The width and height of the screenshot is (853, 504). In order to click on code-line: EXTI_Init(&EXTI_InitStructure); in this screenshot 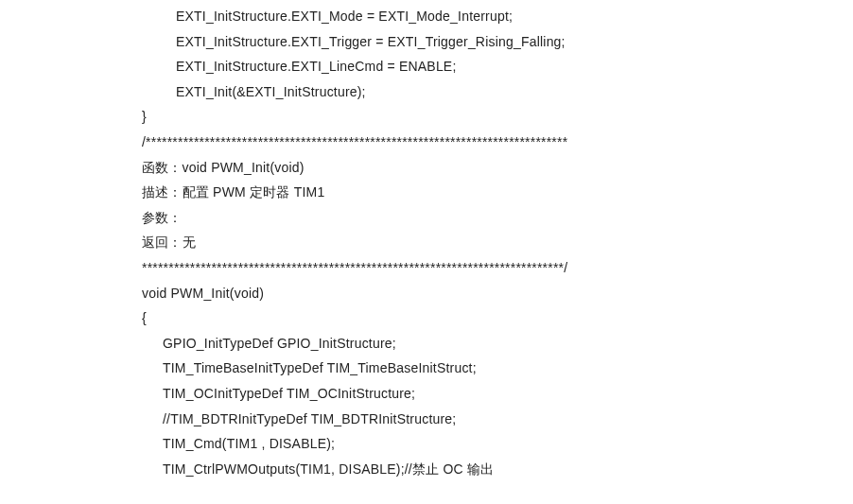, I will do `click(497, 93)`.